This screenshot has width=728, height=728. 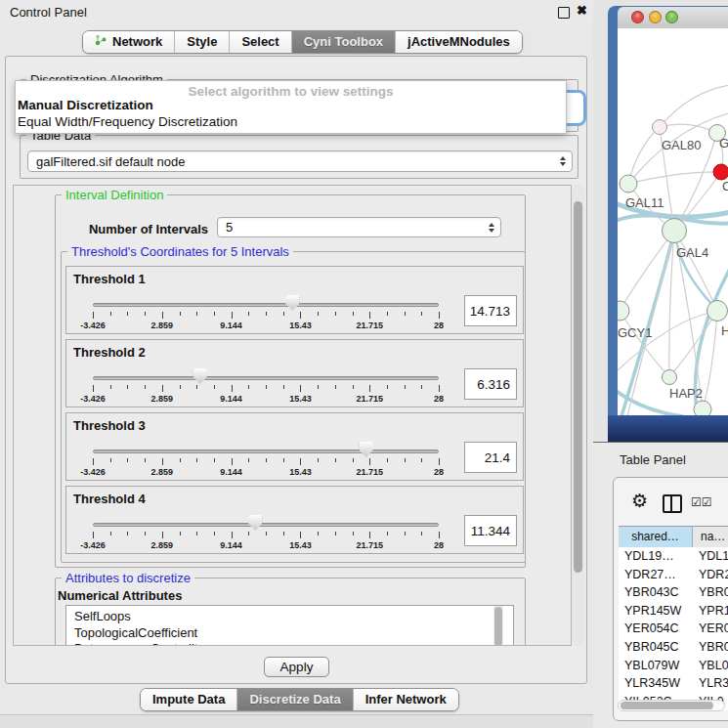 What do you see at coordinates (672, 504) in the screenshot?
I see `column-layout-icon` at bounding box center [672, 504].